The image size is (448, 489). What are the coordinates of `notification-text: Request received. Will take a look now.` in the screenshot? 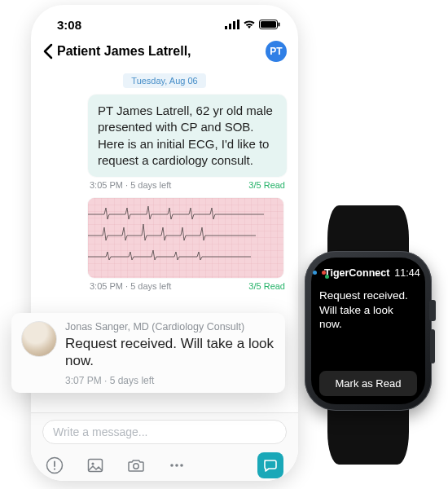 It's located at (170, 352).